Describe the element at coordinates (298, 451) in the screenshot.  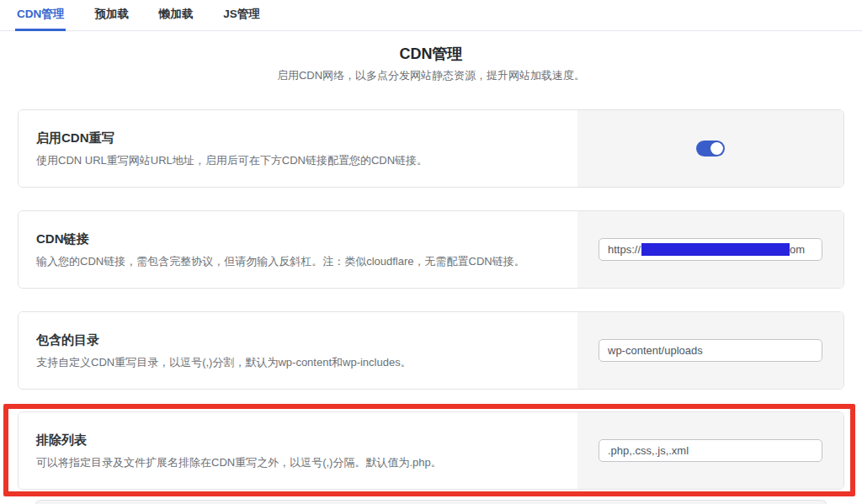
I see `setting-text-block: 排除列表 可以将指定目录及文件扩展名排除在CDN重写之外，以逗号(,)分隔。默认…` at that location.